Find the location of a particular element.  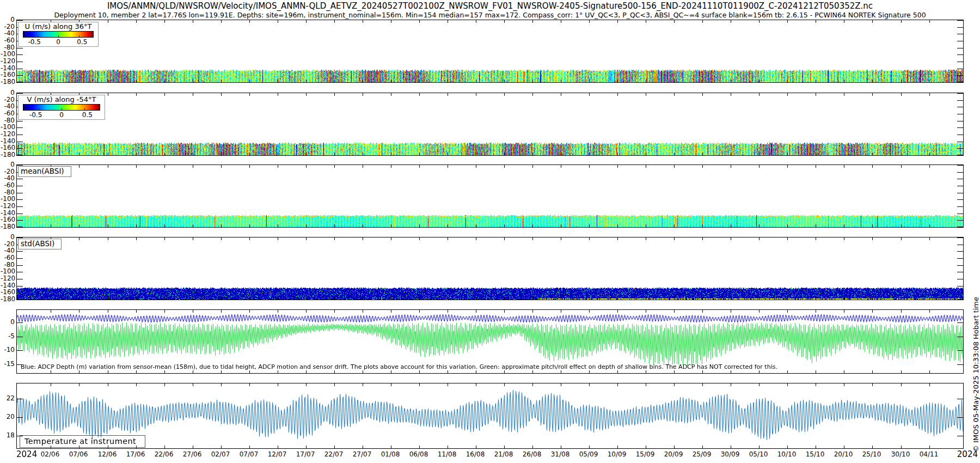

x-tick-label: 27/06 is located at coordinates (192, 454).